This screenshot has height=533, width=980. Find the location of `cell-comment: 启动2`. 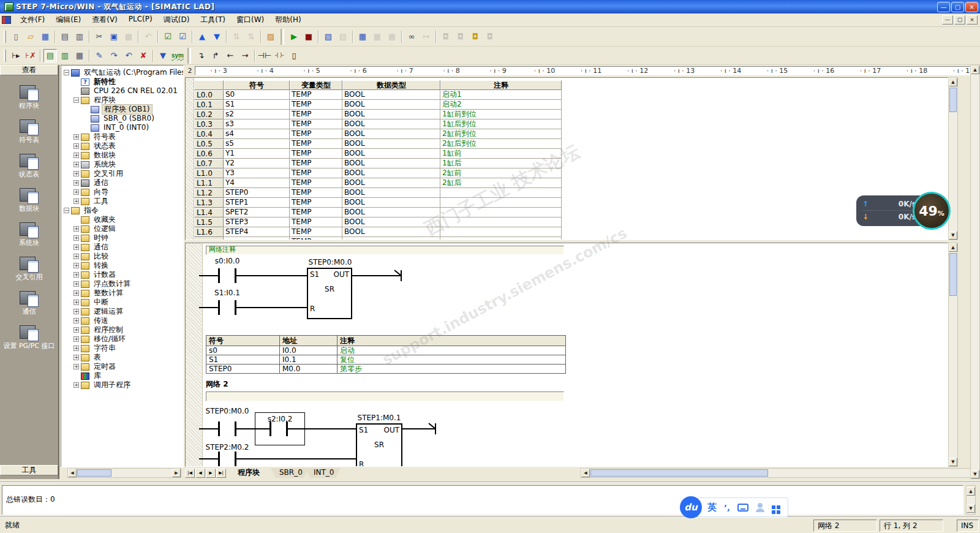

cell-comment: 启动2 is located at coordinates (501, 105).